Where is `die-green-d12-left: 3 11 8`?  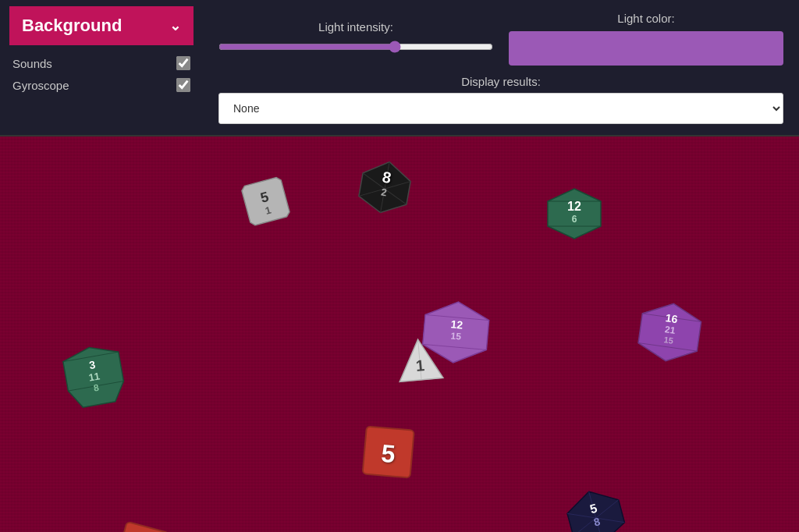
die-green-d12-left: 3 11 8 is located at coordinates (94, 378).